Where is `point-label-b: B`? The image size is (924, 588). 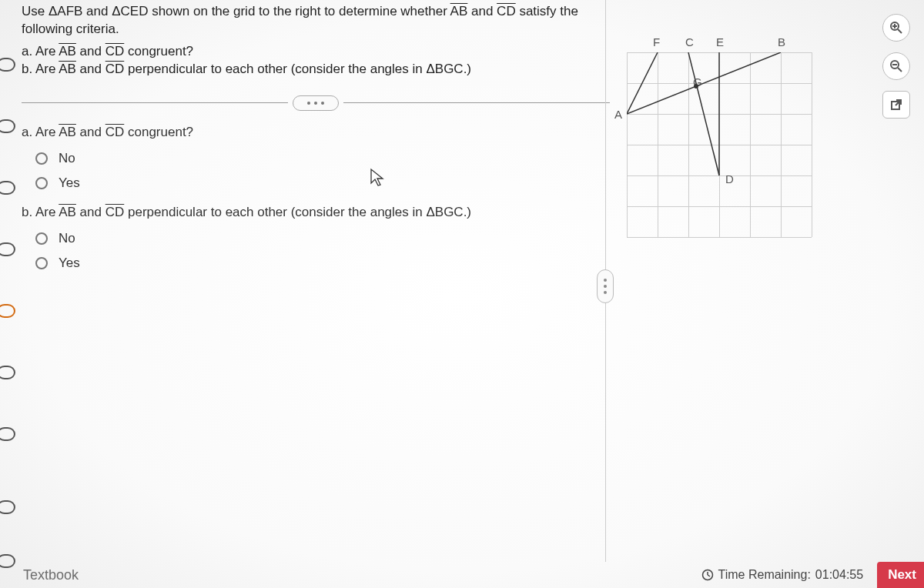
point-label-b: B is located at coordinates (782, 42).